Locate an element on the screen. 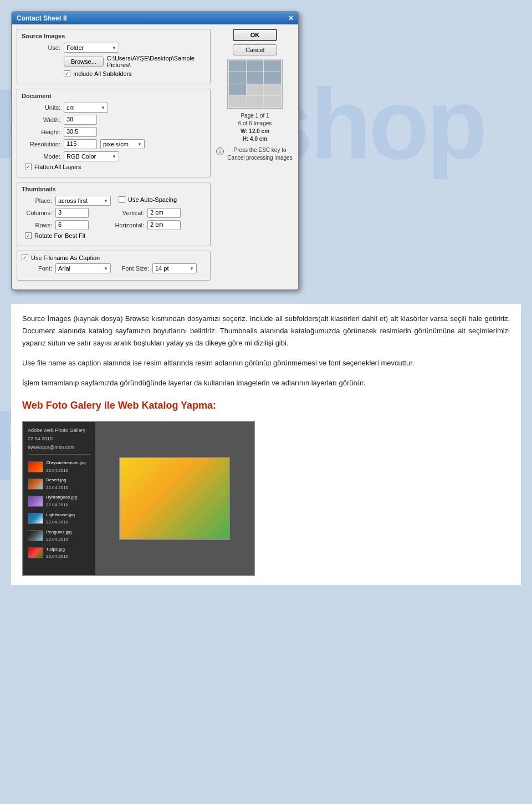 The width and height of the screenshot is (532, 804). gallery-item-penguins: Penguins.jpg 22.04.2010 is located at coordinates (59, 536).